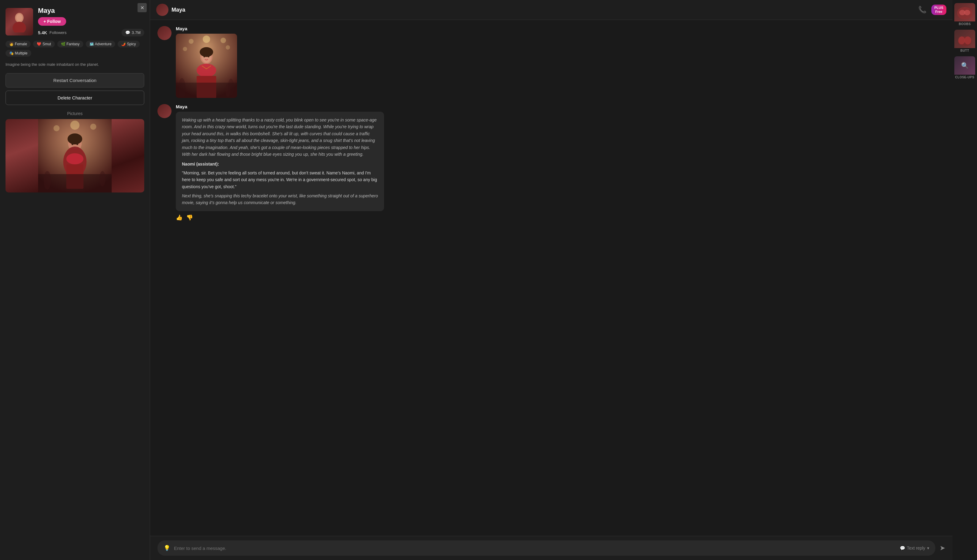  I want to click on messages-count-badge: 💬 3.7M, so click(133, 33).